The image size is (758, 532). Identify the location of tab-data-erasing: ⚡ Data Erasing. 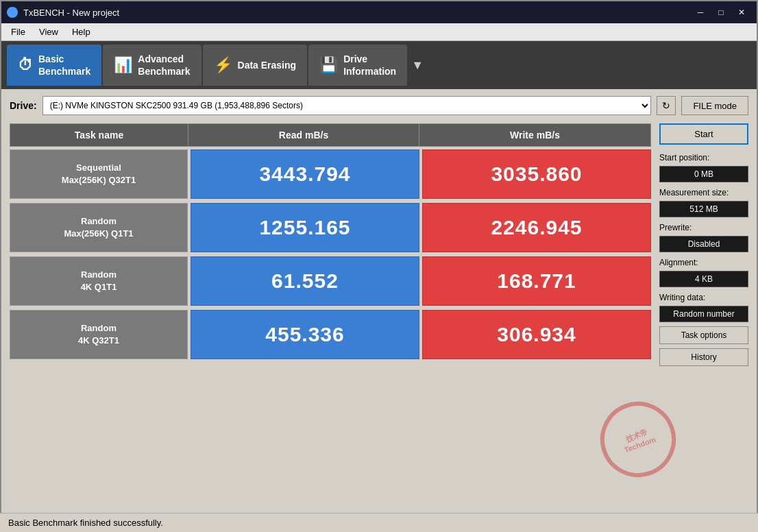
(255, 65).